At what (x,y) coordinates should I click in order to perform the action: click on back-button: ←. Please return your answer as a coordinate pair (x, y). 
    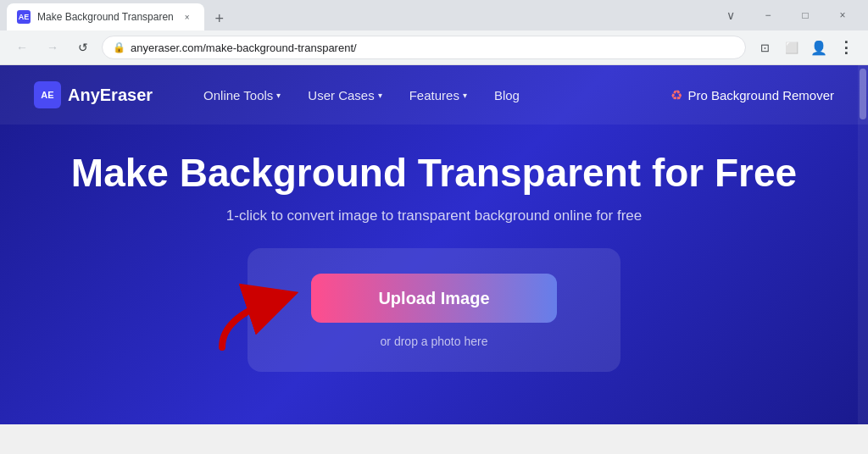
    Looking at the image, I should click on (22, 47).